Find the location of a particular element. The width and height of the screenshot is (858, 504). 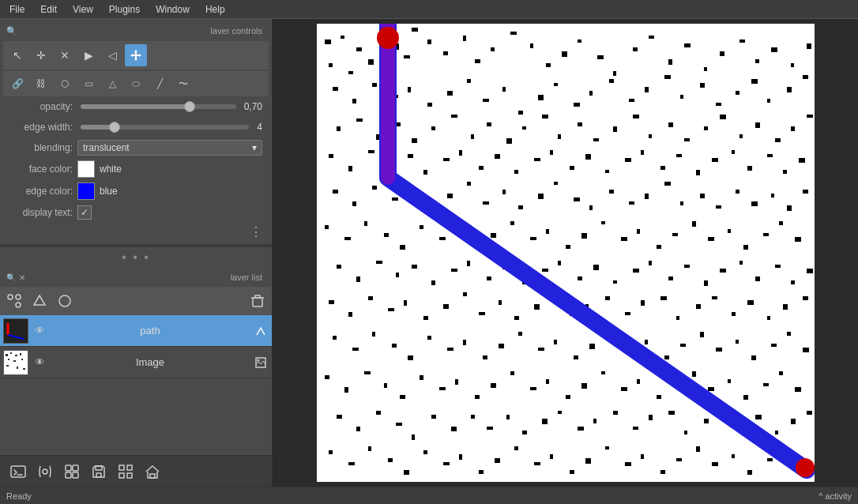

panel-search-bar: 🔍 laver controls is located at coordinates (136, 31).